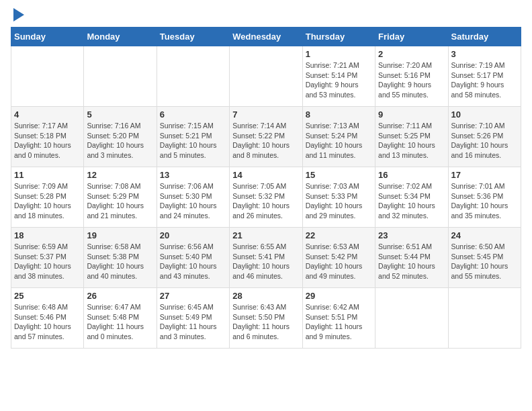 The image size is (532, 411). What do you see at coordinates (339, 54) in the screenshot?
I see `day-number: 1` at bounding box center [339, 54].